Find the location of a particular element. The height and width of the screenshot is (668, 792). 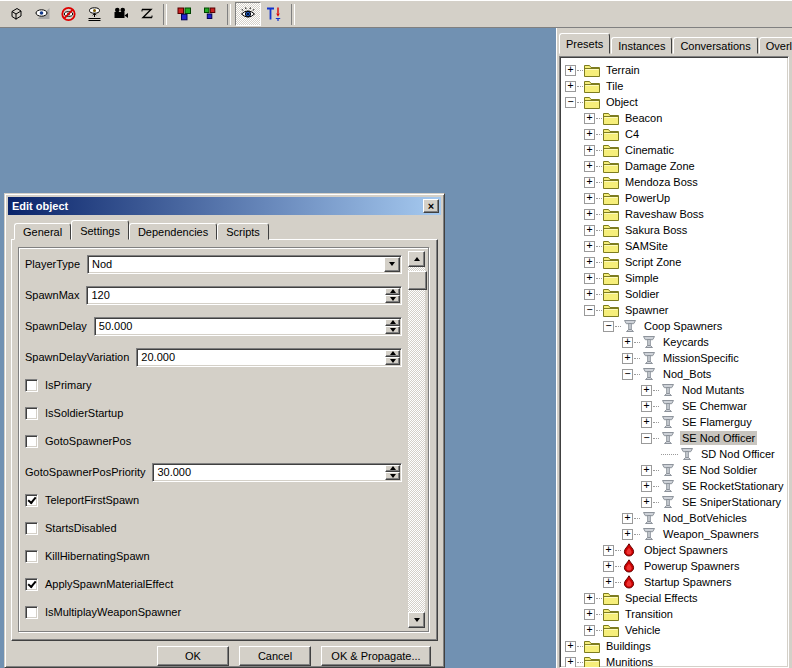

tab-instances: Instances is located at coordinates (642, 46).